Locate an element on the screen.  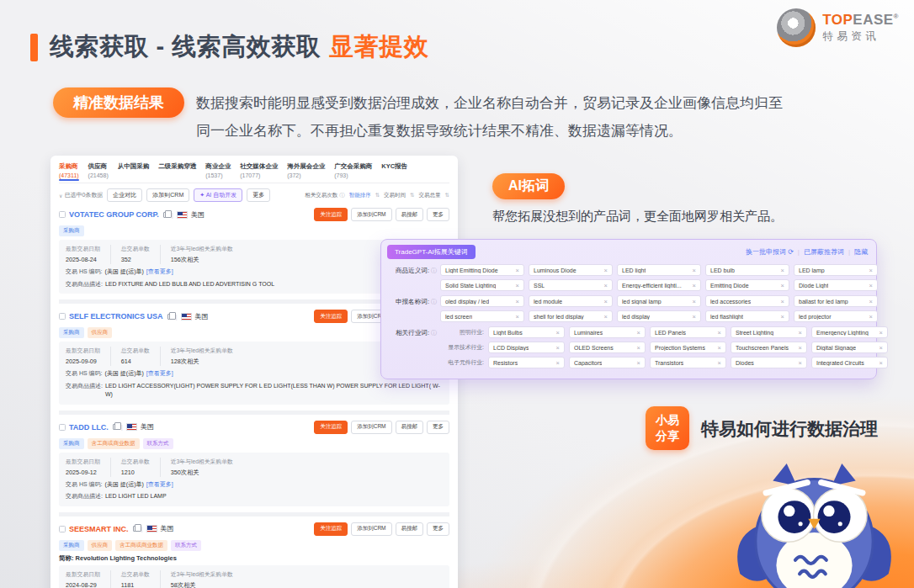
chip-label: Street Lighting is located at coordinates (754, 333).